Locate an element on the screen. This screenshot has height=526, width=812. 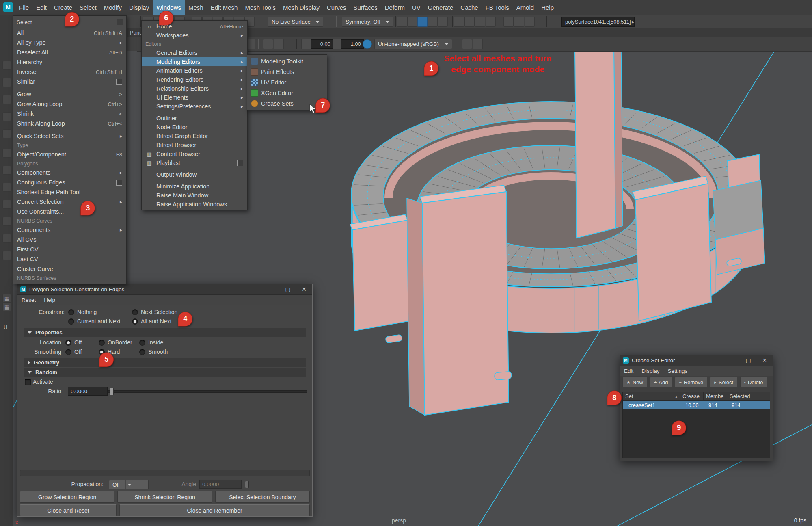
shrink-selection-region-button: Shrink Selection Region is located at coordinates (165, 497).